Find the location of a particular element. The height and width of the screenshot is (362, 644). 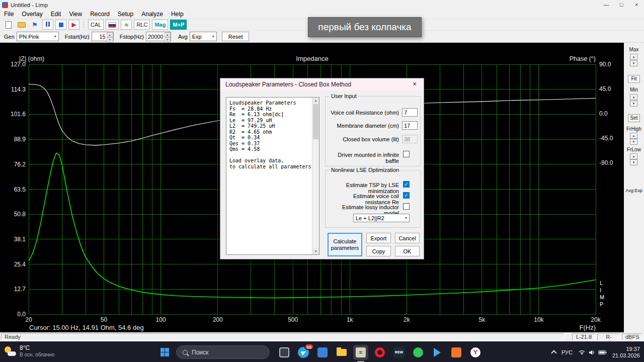

dialog-title-bar: Loudspeaker Parameters - Closed Box Meth… is located at coordinates (322, 84).